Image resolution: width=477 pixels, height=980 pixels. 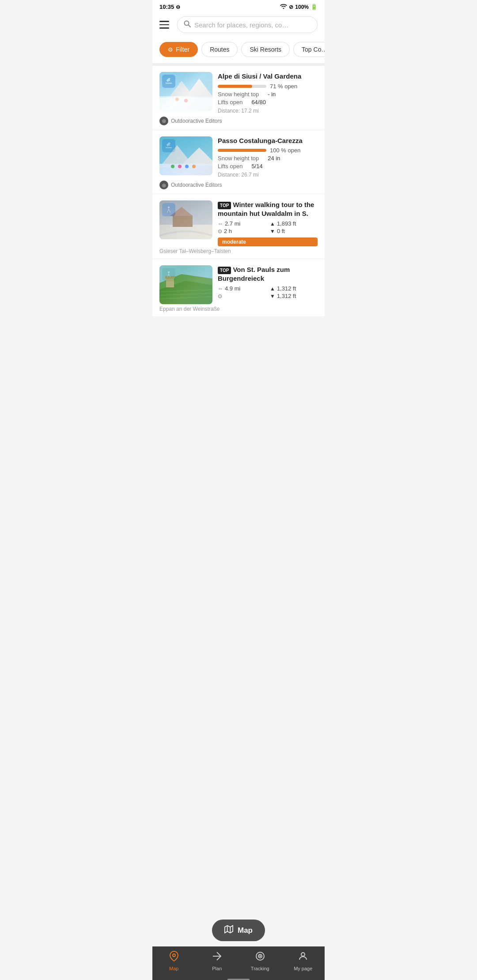 What do you see at coordinates (268, 285) in the screenshot?
I see `item-info: TOPVon St. Pauls zum Burgendreieck ↔ 4.9…` at bounding box center [268, 285].